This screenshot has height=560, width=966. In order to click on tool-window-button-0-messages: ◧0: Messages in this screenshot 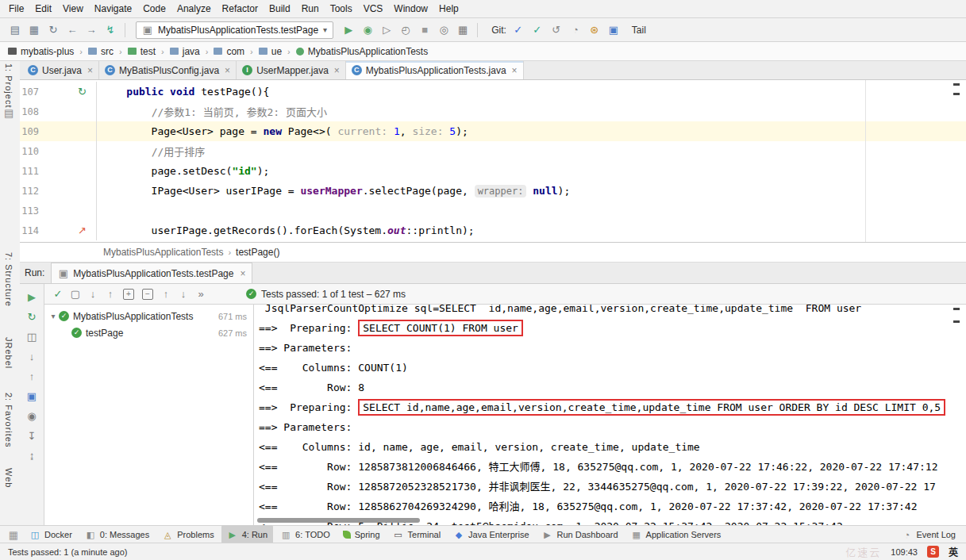, I will do `click(117, 535)`.